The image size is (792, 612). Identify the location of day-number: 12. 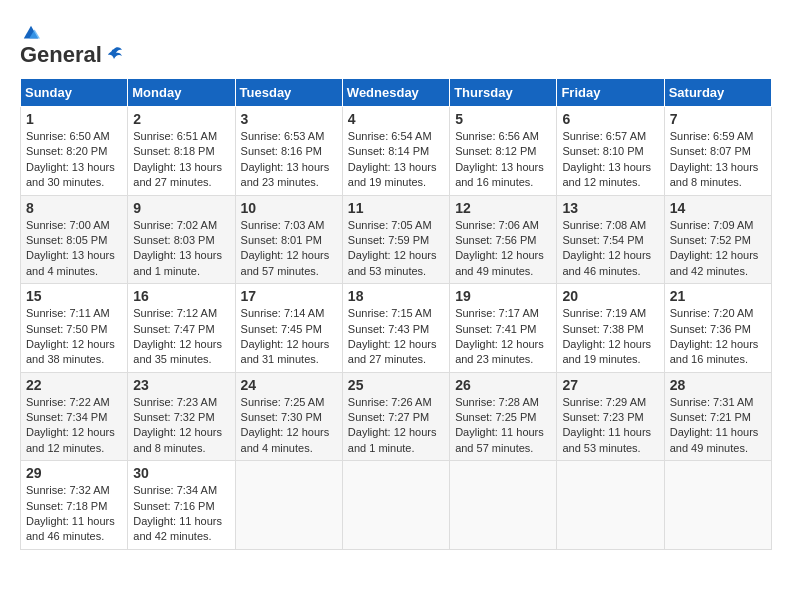
(503, 208).